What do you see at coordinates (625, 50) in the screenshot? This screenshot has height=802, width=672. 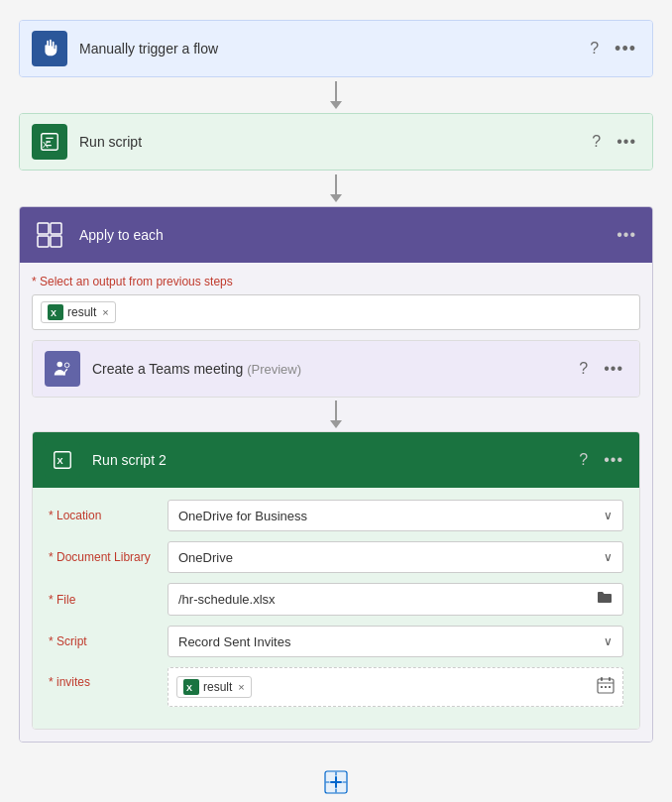 I see `trigger-more-button: •••` at bounding box center [625, 50].